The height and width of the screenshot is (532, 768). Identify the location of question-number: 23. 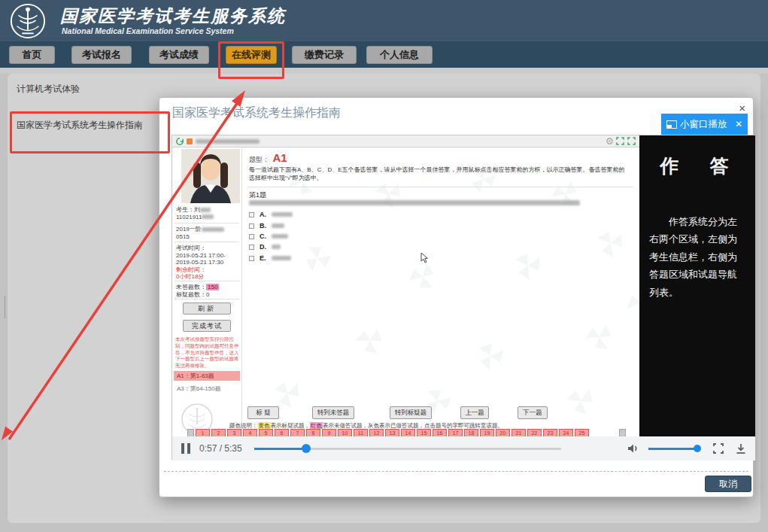
(551, 433).